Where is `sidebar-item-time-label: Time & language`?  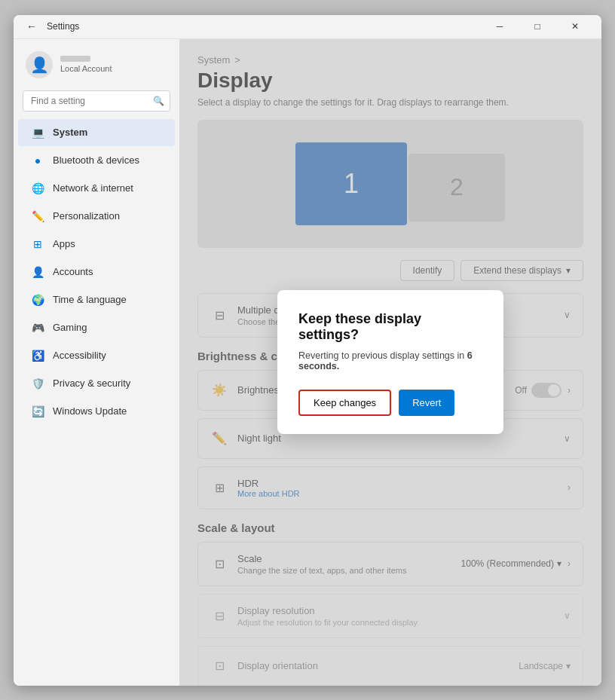 sidebar-item-time-label: Time & language is located at coordinates (90, 300).